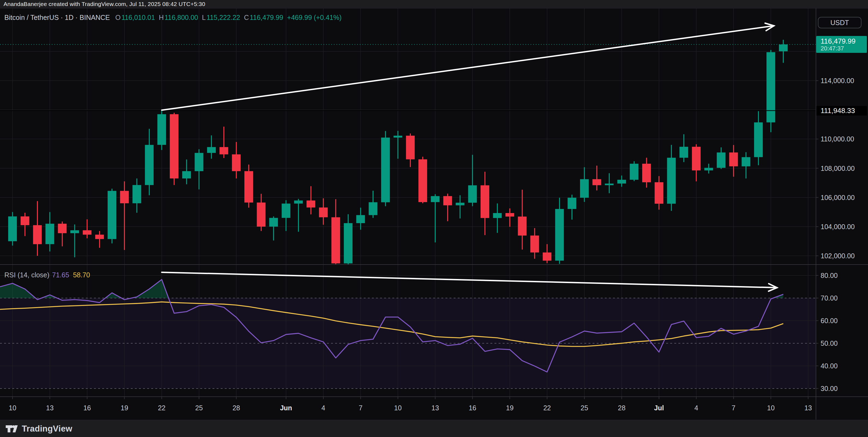 This screenshot has width=868, height=437. What do you see at coordinates (829, 298) in the screenshot?
I see `rsi-axis-label: 70.00` at bounding box center [829, 298].